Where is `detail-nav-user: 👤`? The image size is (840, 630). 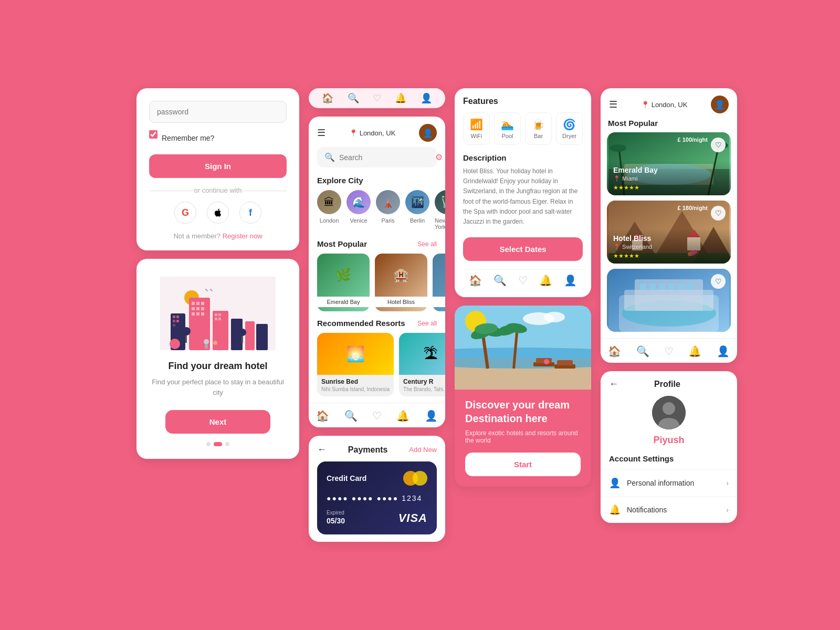
detail-nav-user: 👤 is located at coordinates (570, 280).